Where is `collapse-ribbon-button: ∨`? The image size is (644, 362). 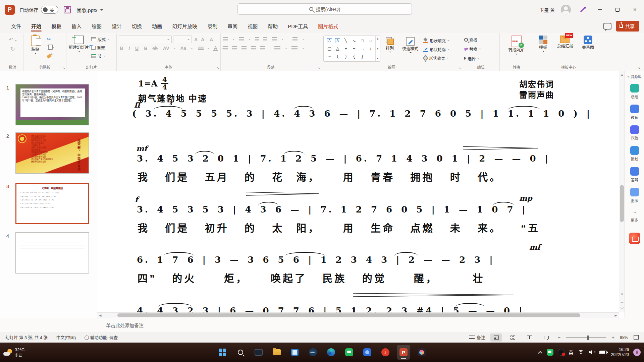 collapse-ribbon-button: ∨ is located at coordinates (639, 68).